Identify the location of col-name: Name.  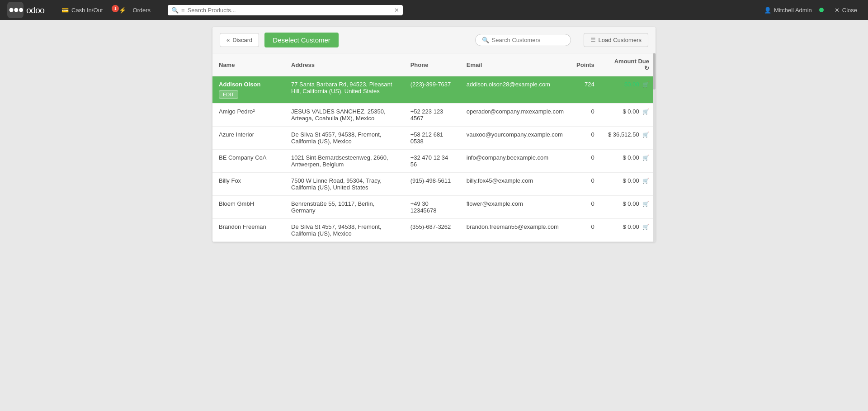
(249, 65).